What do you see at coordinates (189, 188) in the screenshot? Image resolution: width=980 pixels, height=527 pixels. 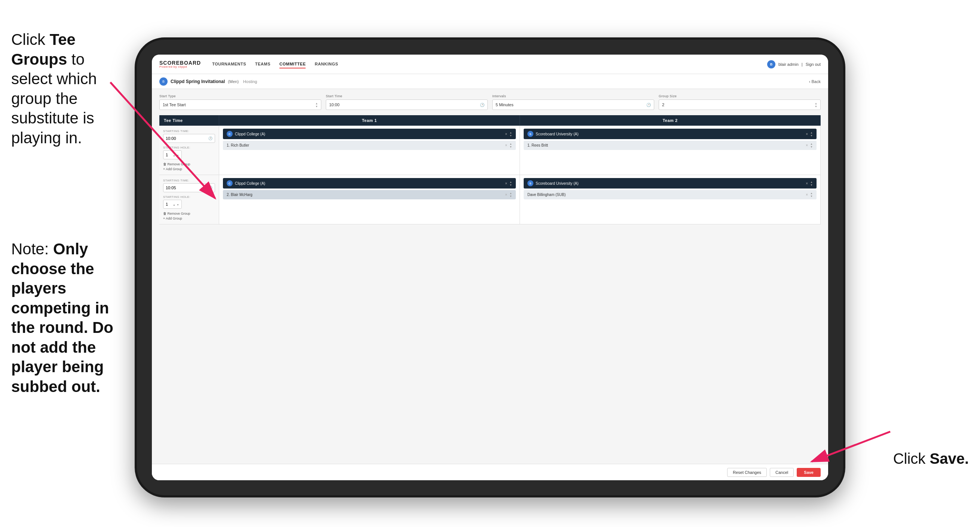 I see `time-input-2: 10:05 🕐` at bounding box center [189, 188].